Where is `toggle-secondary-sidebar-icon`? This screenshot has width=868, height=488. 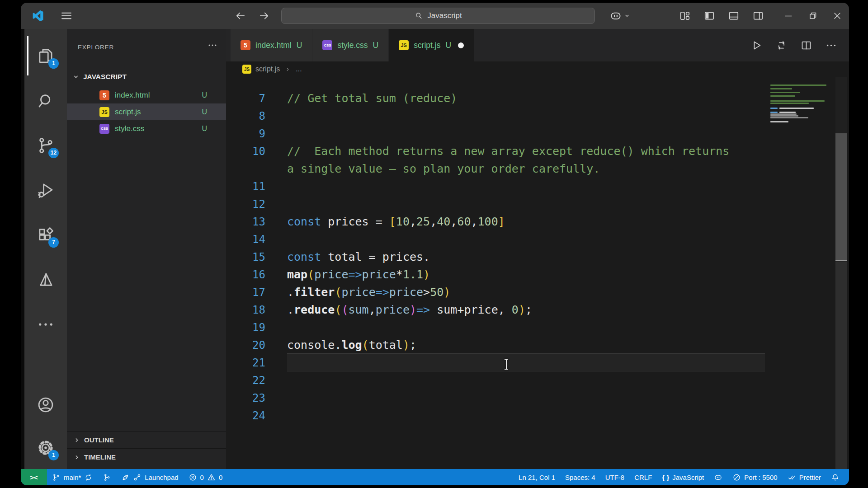
toggle-secondary-sidebar-icon is located at coordinates (758, 16).